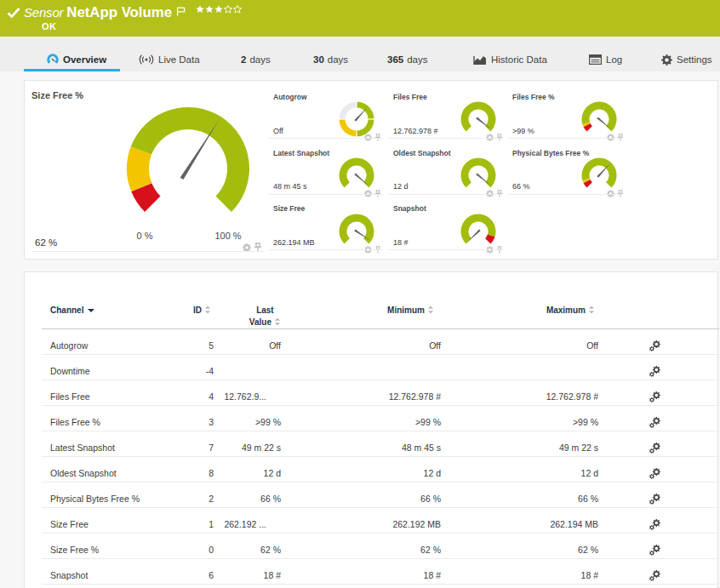 Image resolution: width=720 pixels, height=588 pixels. I want to click on channel-row: Downtime -4, so click(380, 367).